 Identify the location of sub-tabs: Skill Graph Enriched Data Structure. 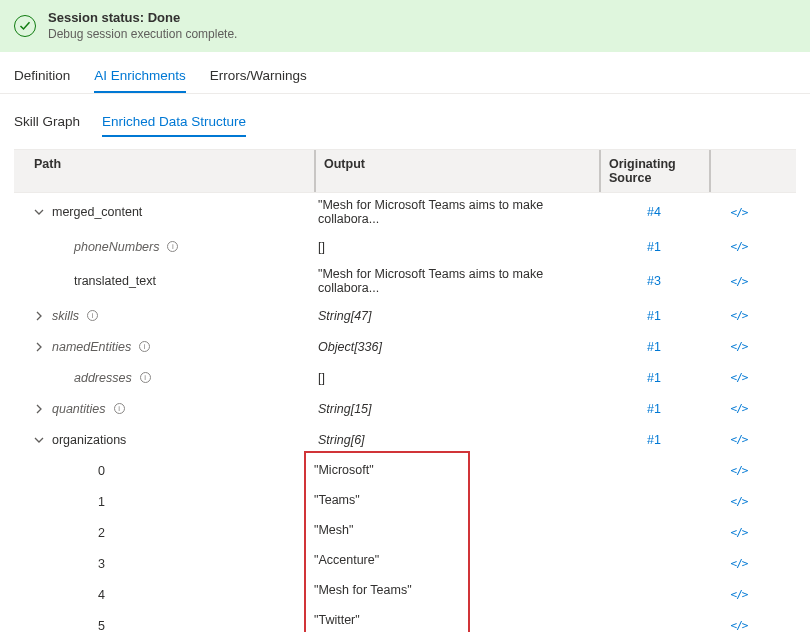
(405, 116).